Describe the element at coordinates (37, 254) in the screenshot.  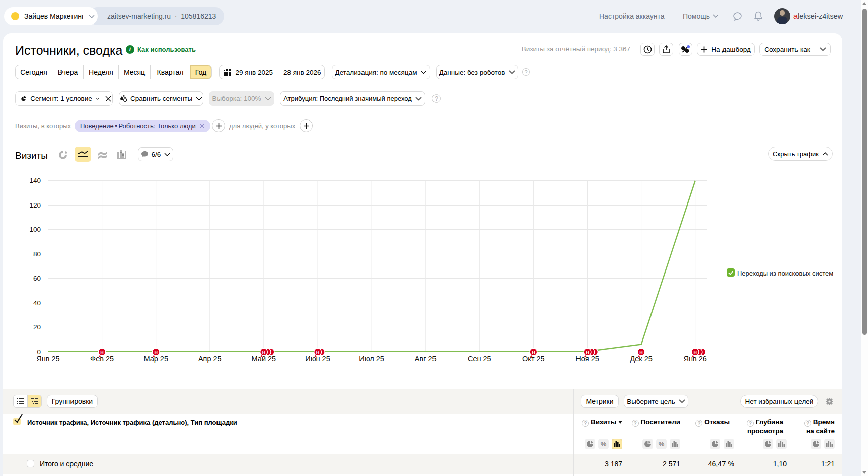
I see `svg-text: 80` at that location.